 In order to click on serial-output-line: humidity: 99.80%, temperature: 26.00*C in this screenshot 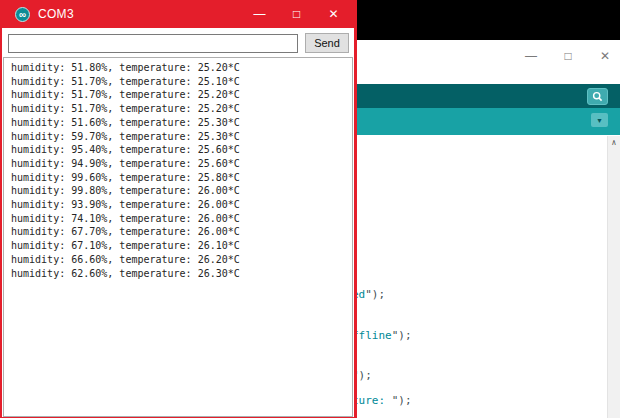, I will do `click(178, 191)`.